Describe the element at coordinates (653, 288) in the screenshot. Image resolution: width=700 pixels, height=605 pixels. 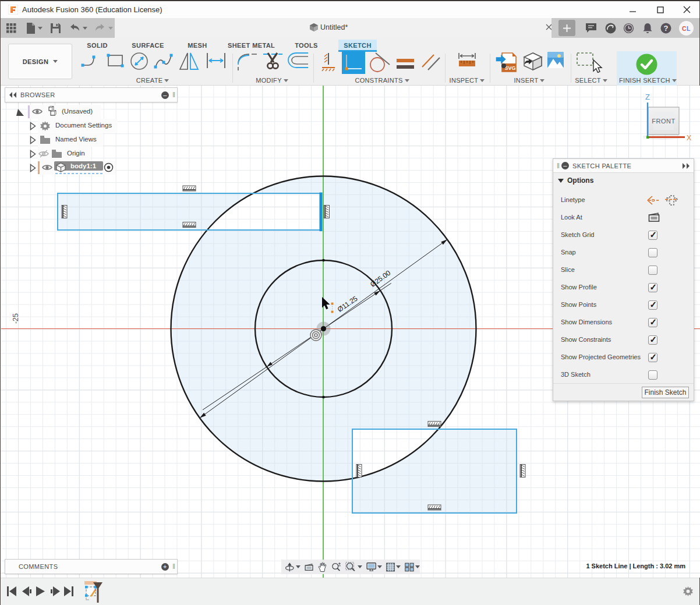
I see `show-profile-checkbox` at that location.